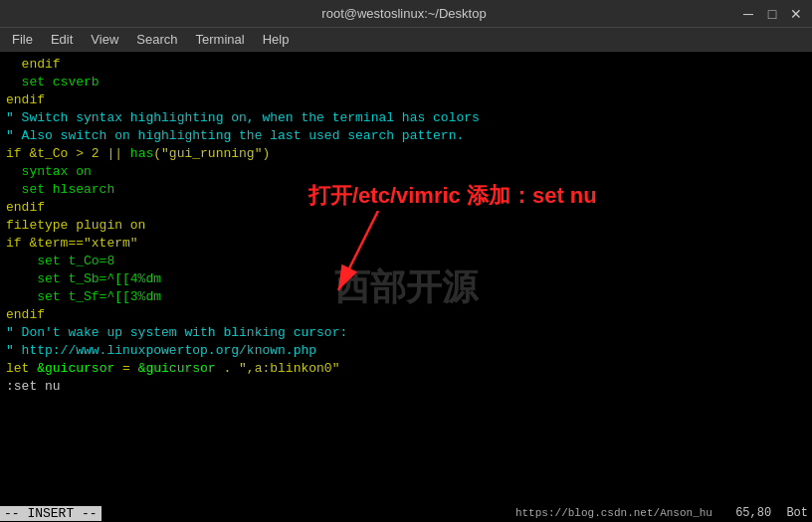 The image size is (812, 522). Describe the element at coordinates (406, 387) in the screenshot. I see `code-line: :set nu` at that location.